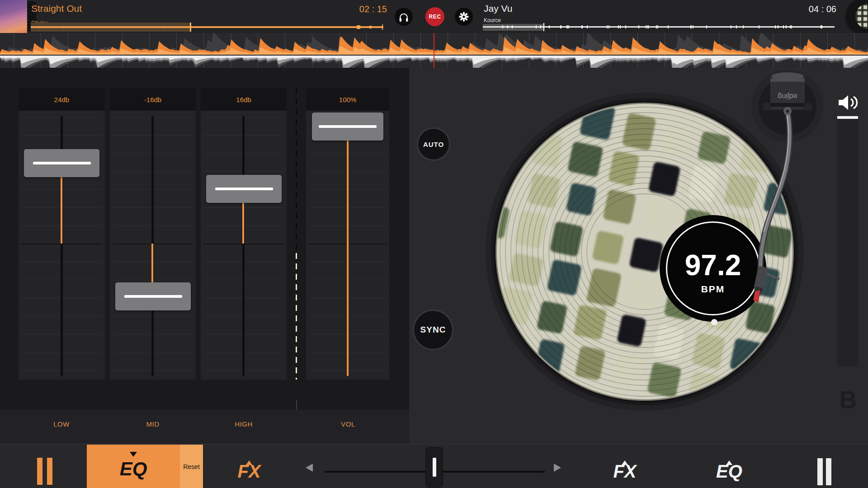  I want to click on deck-a-position-marker, so click(191, 27).